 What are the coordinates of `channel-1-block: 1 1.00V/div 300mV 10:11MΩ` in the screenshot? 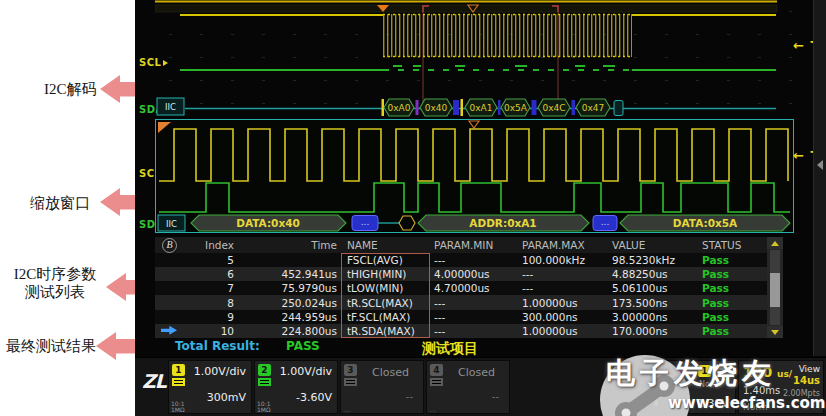 It's located at (210, 387).